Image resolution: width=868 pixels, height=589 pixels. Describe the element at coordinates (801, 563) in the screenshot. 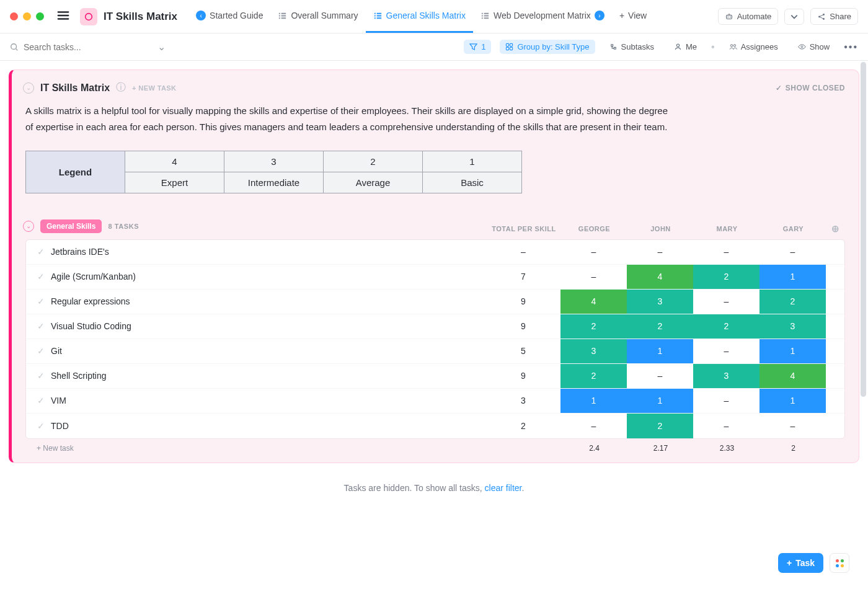

I see `create-task-button: + Task` at that location.